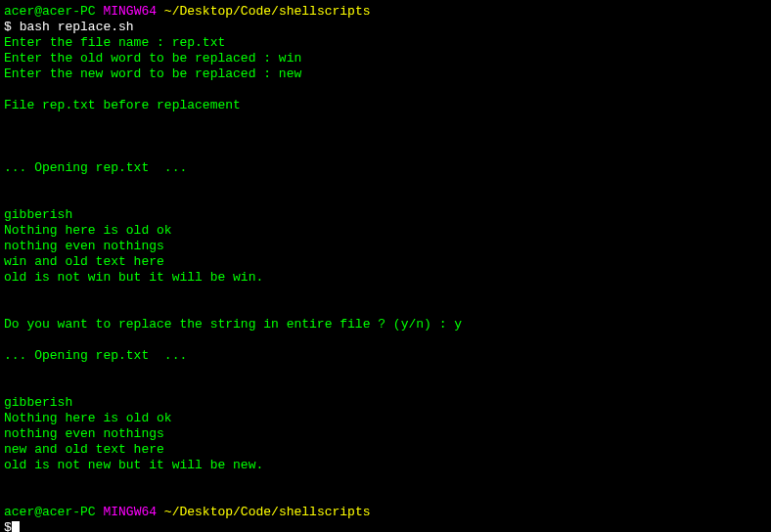 This screenshot has width=771, height=532. I want to click on output-line: Enter the new word to be replaced : new, so click(386, 74).